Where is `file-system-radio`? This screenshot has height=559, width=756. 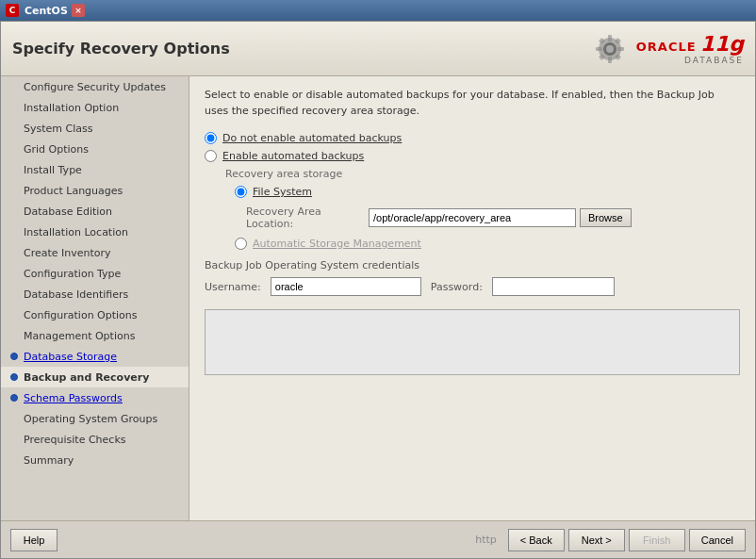 file-system-radio is located at coordinates (241, 192).